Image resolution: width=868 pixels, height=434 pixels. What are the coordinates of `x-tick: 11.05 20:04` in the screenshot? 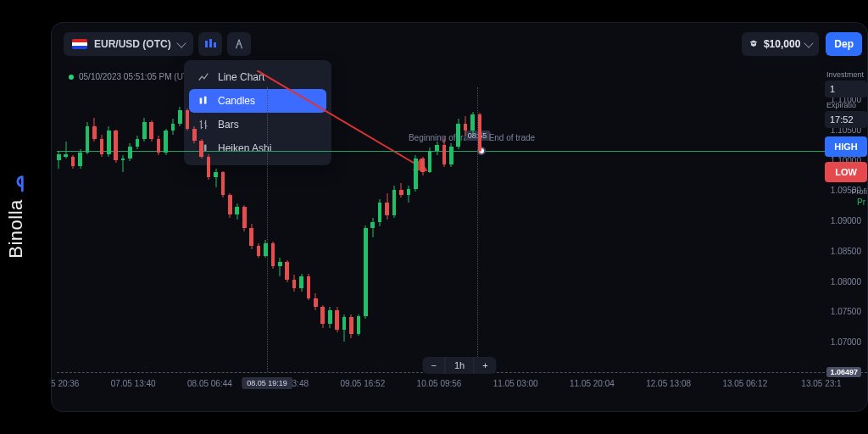 It's located at (592, 383).